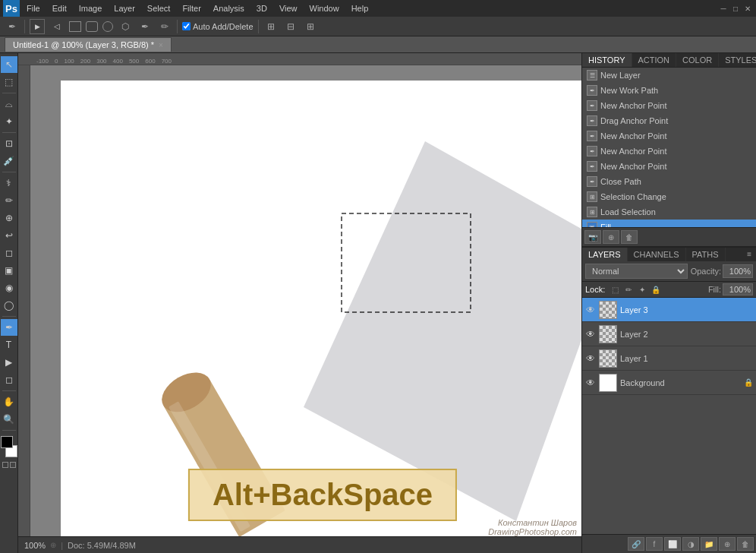 The height and width of the screenshot is (553, 756). I want to click on crop-tool: ⊡, so click(9, 144).